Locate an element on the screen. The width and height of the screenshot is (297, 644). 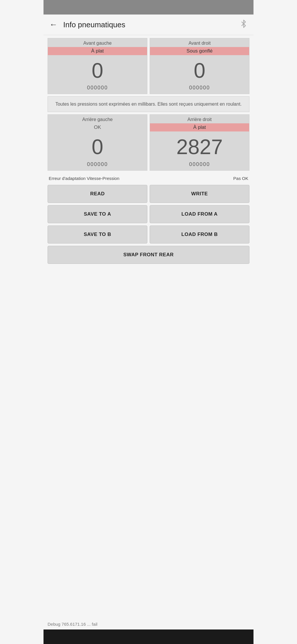
save-load-b-row: SAVE TO B LOAD FROM B is located at coordinates (148, 234).